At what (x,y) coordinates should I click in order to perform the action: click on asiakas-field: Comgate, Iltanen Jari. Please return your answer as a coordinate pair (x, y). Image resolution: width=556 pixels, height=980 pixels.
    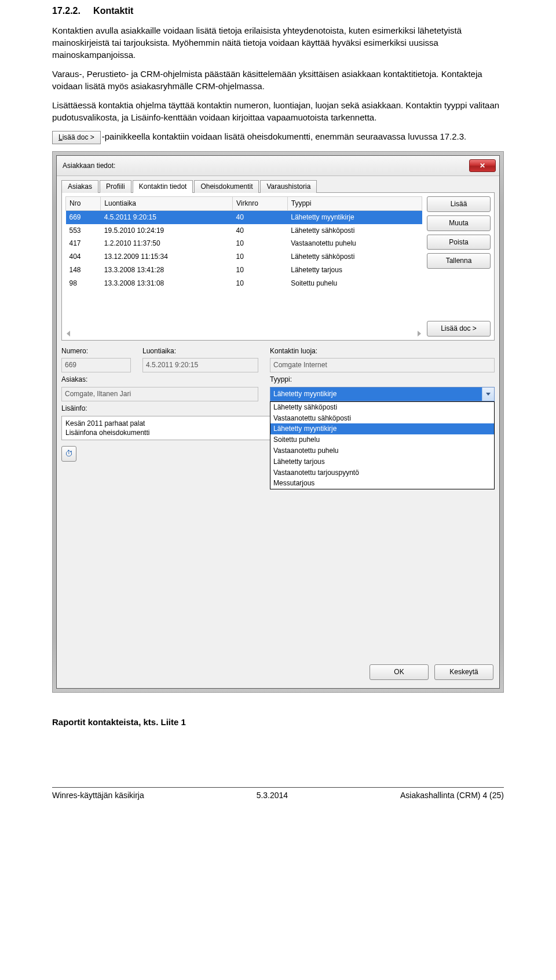
    Looking at the image, I should click on (160, 394).